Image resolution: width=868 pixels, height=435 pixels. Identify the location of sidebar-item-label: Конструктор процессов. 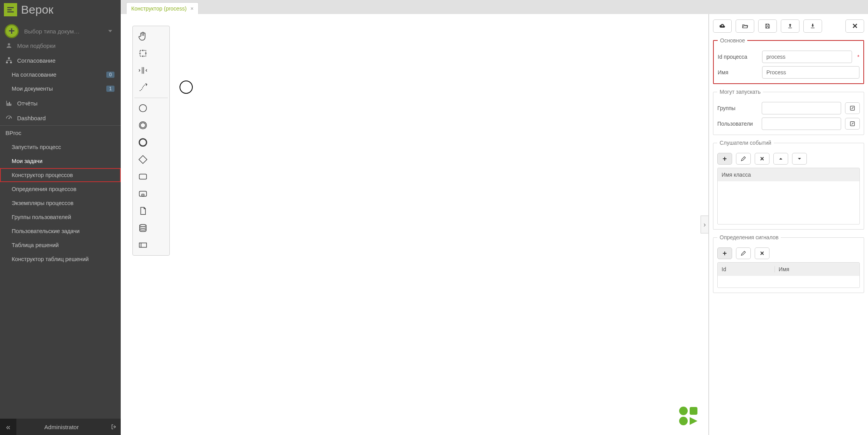
(42, 175).